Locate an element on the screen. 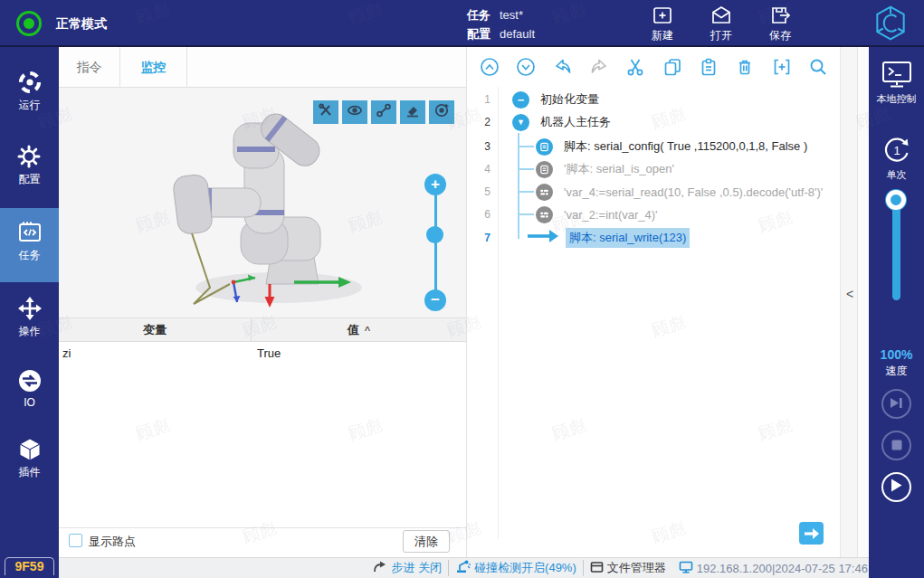  variable-table: 变量 值^ zi True is located at coordinates (262, 342).